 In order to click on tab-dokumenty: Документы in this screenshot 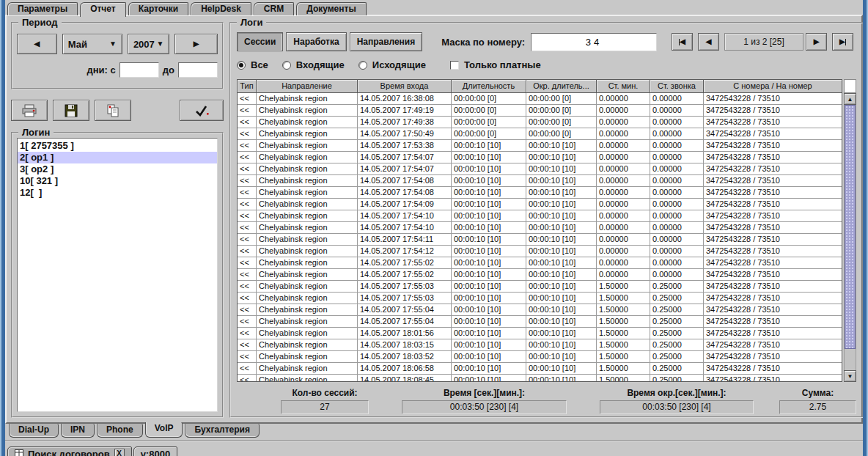, I will do `click(331, 9)`.